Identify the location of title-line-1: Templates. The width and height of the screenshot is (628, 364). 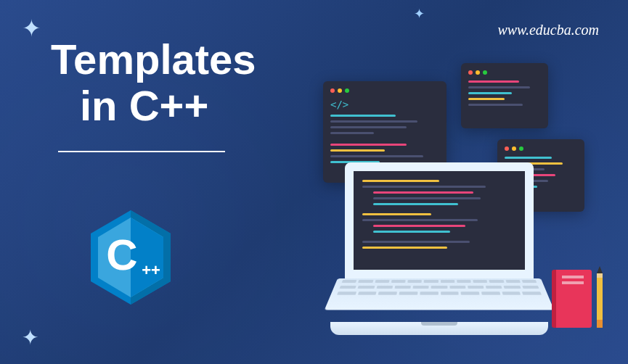
(154, 59).